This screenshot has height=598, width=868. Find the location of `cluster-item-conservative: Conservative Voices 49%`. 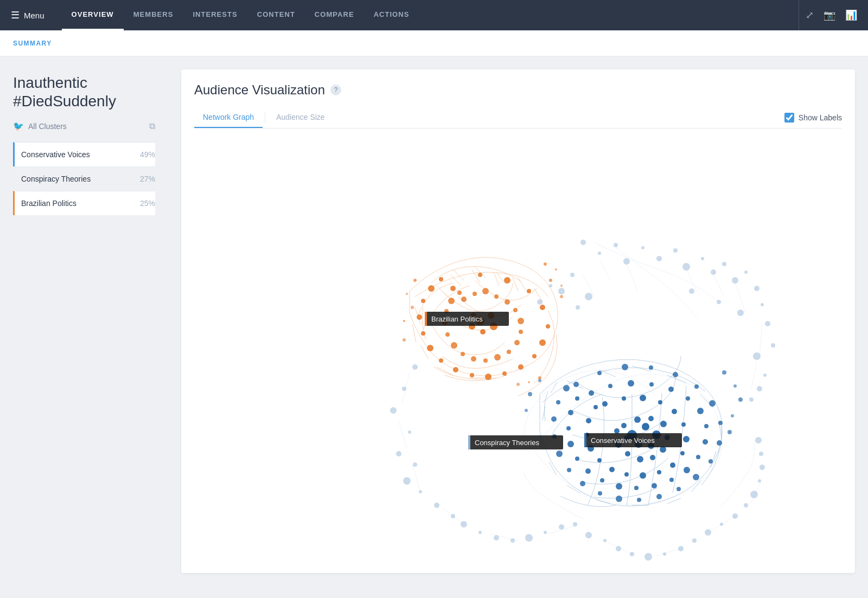

cluster-item-conservative: Conservative Voices 49% is located at coordinates (84, 154).